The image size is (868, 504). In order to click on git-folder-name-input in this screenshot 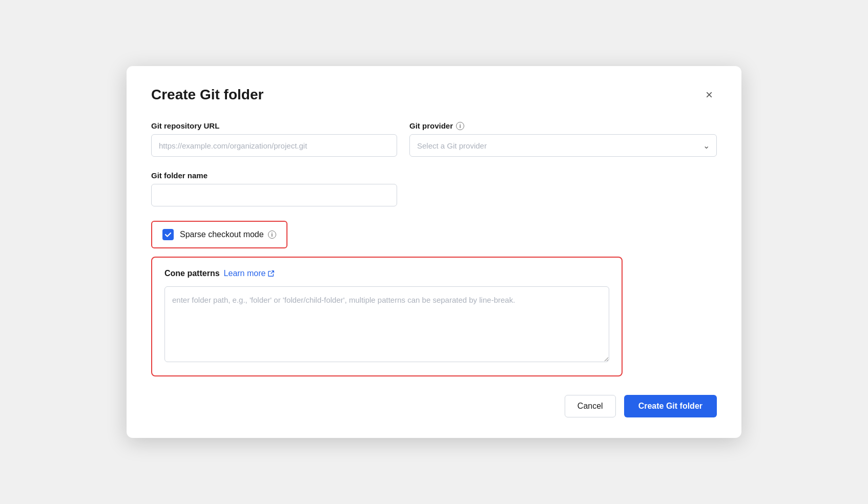, I will do `click(274, 195)`.